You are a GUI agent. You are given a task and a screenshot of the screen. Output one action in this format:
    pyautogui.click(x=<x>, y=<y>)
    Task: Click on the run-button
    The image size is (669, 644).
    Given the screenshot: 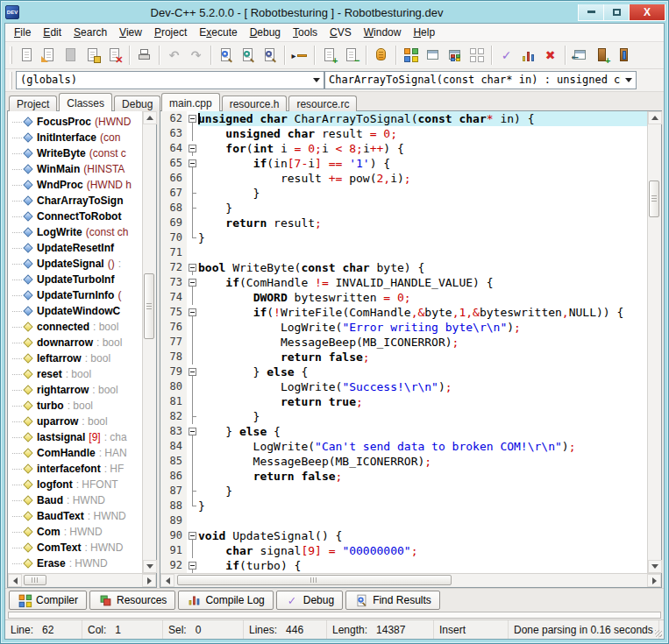 What is the action you would take?
    pyautogui.click(x=433, y=55)
    